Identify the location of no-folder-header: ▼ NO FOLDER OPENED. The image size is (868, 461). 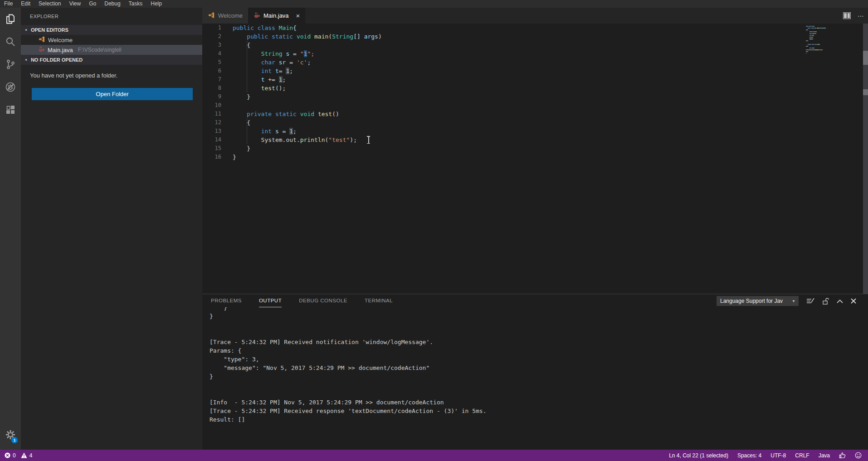
(112, 60).